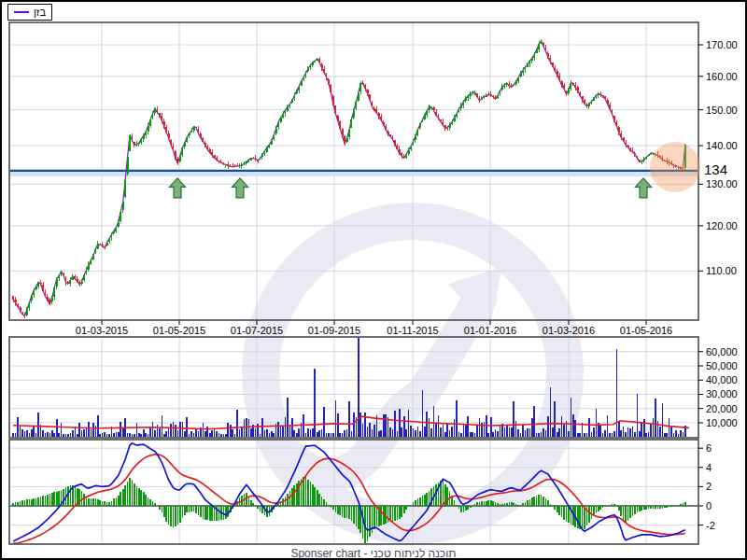 Image resolution: width=747 pixels, height=560 pixels. Describe the element at coordinates (179, 330) in the screenshot. I see `svg-text: 01-05-2015` at that location.